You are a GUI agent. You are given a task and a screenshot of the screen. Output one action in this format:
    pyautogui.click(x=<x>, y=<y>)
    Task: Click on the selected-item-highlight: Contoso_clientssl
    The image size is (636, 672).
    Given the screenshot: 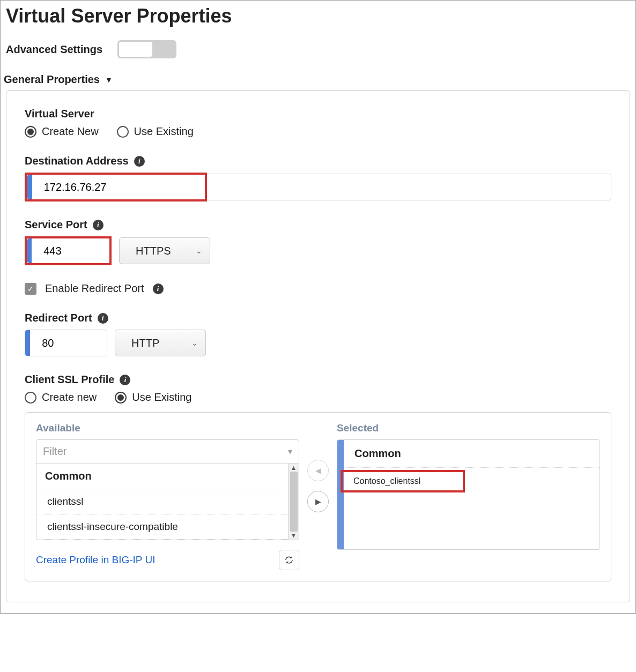 What is the action you would take?
    pyautogui.click(x=403, y=481)
    